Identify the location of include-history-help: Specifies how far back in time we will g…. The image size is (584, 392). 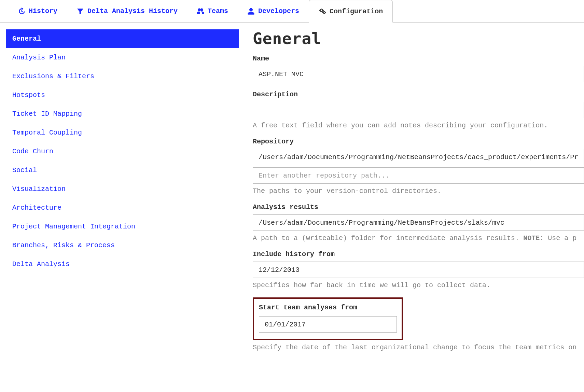
(418, 285).